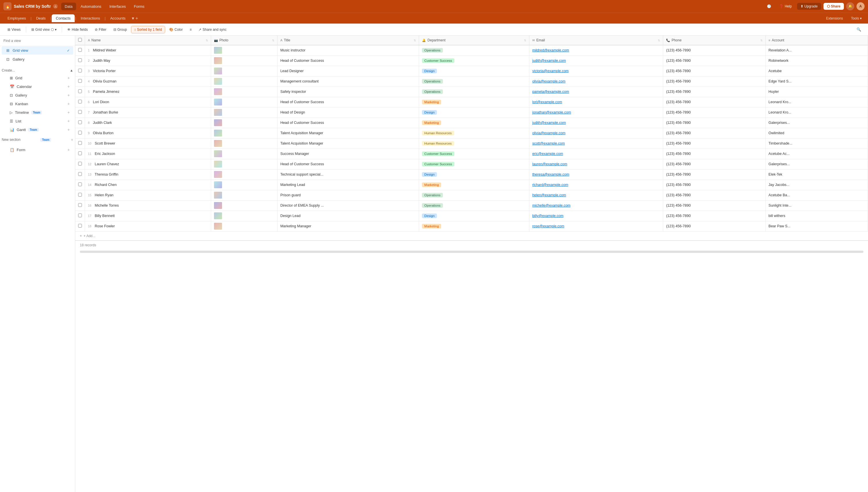  Describe the element at coordinates (471, 154) in the screenshot. I see `table-row: 11 Eric Jackson Success Manager Customer…` at that location.